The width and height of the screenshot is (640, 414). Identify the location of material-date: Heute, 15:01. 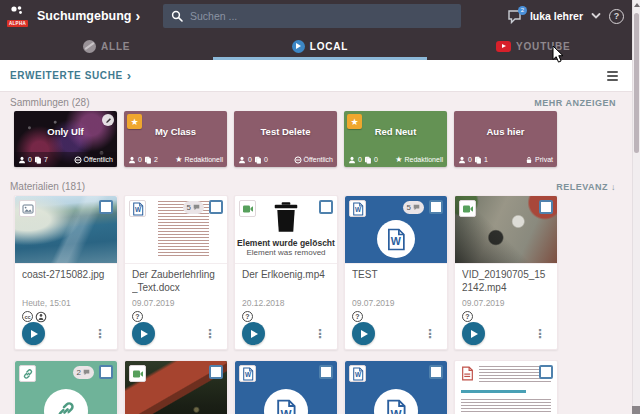
(66, 303).